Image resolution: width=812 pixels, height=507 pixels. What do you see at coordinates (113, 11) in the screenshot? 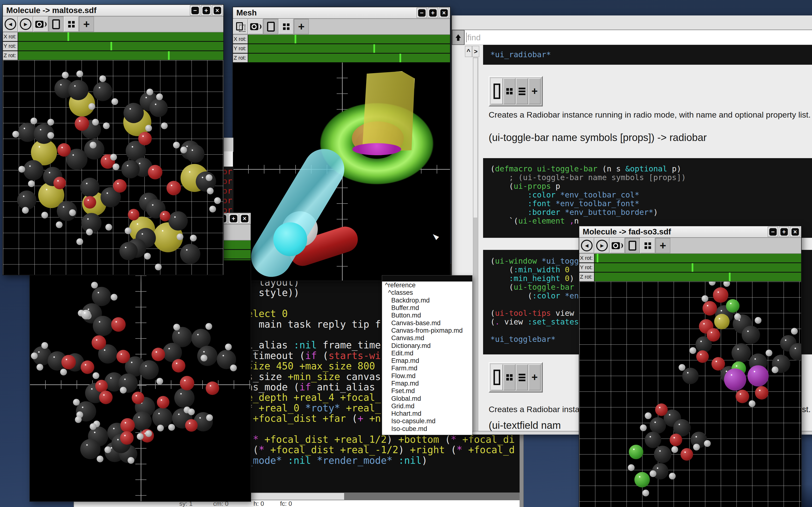
I see `maltose-titlebar: Molecule -> maltose.sdf − + ×` at bounding box center [113, 11].